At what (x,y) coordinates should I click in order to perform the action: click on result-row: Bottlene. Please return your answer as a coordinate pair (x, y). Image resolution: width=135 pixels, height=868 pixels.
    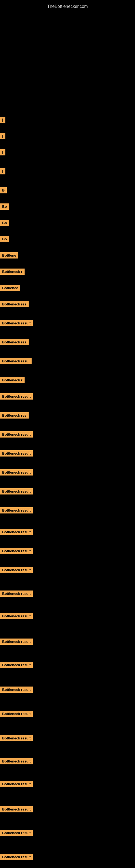
    Looking at the image, I should click on (9, 255).